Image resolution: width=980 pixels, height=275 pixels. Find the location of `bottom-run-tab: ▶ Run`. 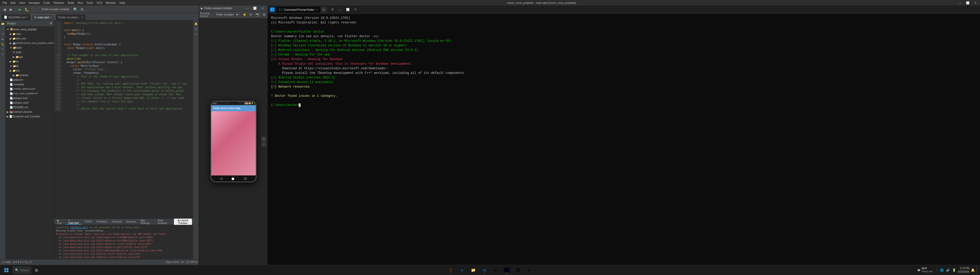

bottom-run-tab: ▶ Run is located at coordinates (60, 222).